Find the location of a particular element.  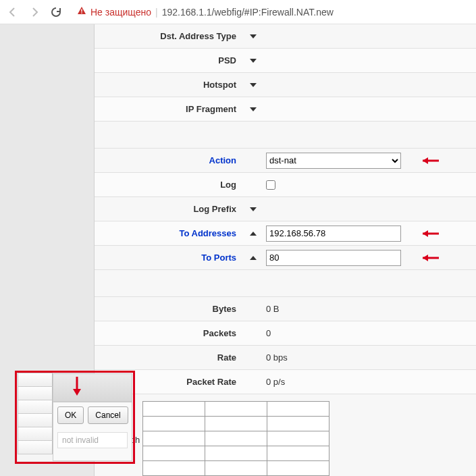

label-dst-address-type: Dst. Address Type is located at coordinates (169, 36).